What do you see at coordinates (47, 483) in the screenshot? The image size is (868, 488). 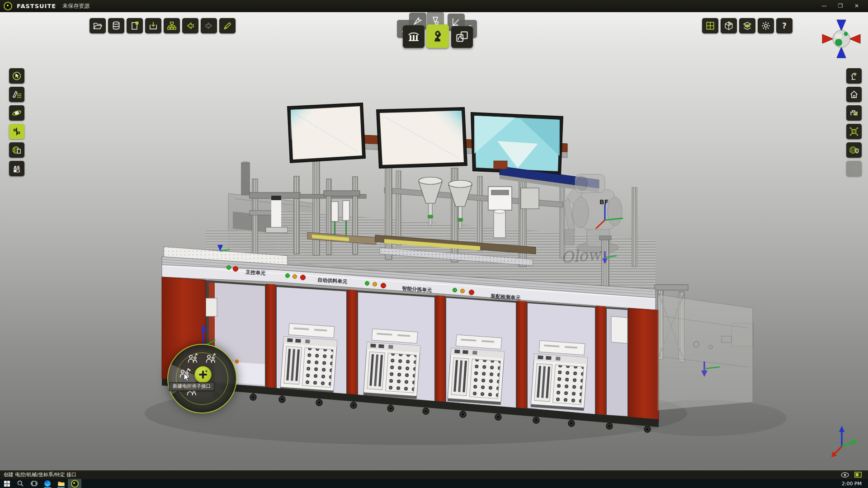 I see `taskbar-edge-button` at bounding box center [47, 483].